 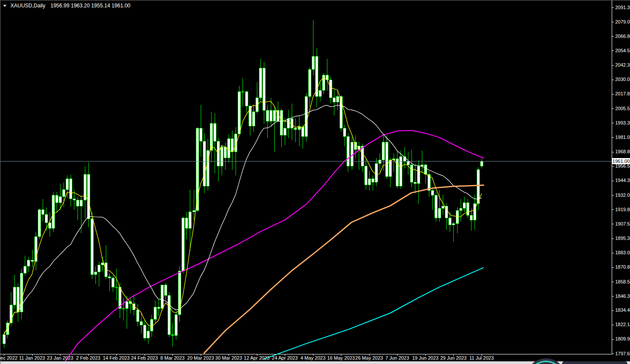 What do you see at coordinates (623, 138) in the screenshot?
I see `price-tick-label: 1981.05` at bounding box center [623, 138].